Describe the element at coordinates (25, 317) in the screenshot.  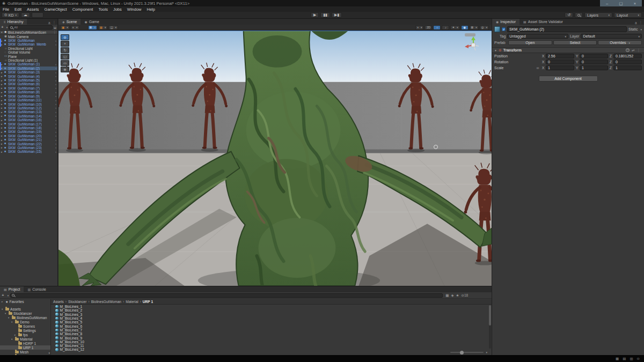
I see `project-tree-item: ▾BiolinesGutWoman` at that location.